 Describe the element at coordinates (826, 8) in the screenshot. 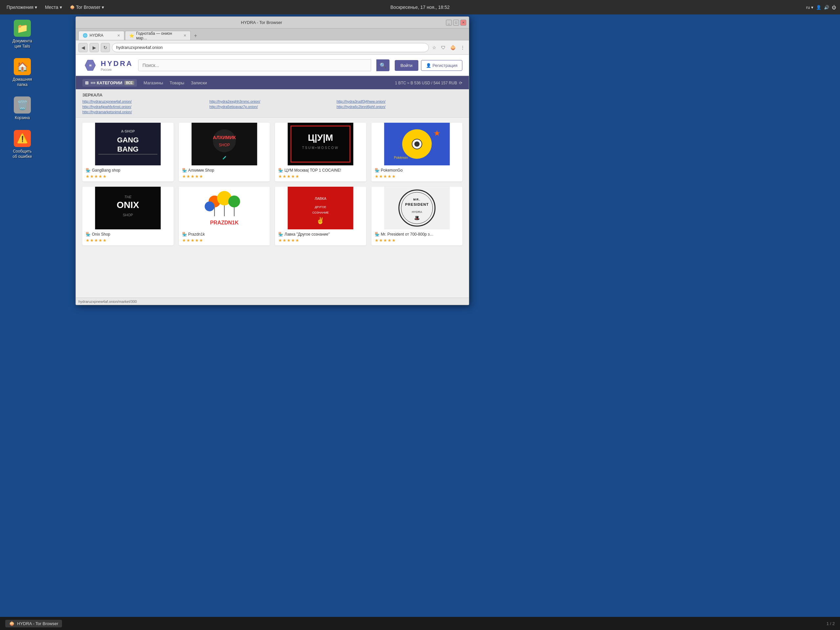

I see `volume-icon: 🔊` at that location.